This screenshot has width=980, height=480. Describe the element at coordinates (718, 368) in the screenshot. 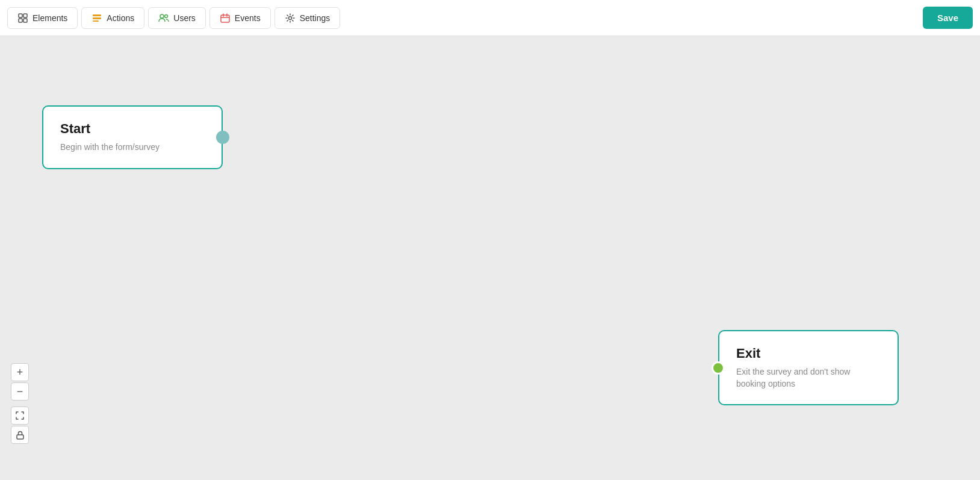

I see `exit-node-connector` at that location.